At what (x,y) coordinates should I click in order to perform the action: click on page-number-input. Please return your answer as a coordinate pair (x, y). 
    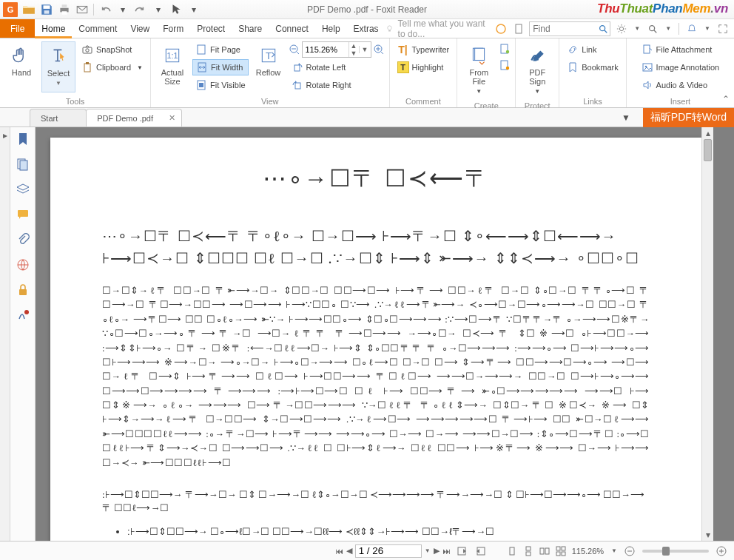
    Looking at the image, I should click on (388, 551).